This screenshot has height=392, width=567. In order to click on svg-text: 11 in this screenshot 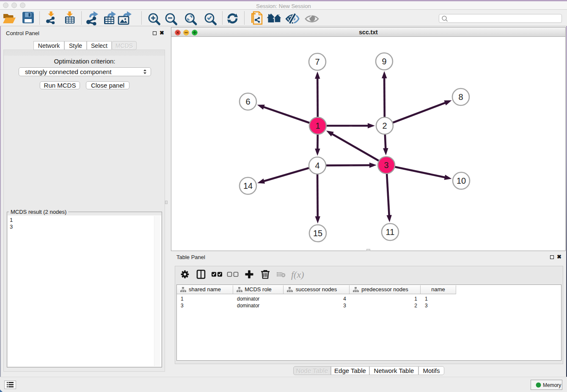, I will do `click(390, 232)`.